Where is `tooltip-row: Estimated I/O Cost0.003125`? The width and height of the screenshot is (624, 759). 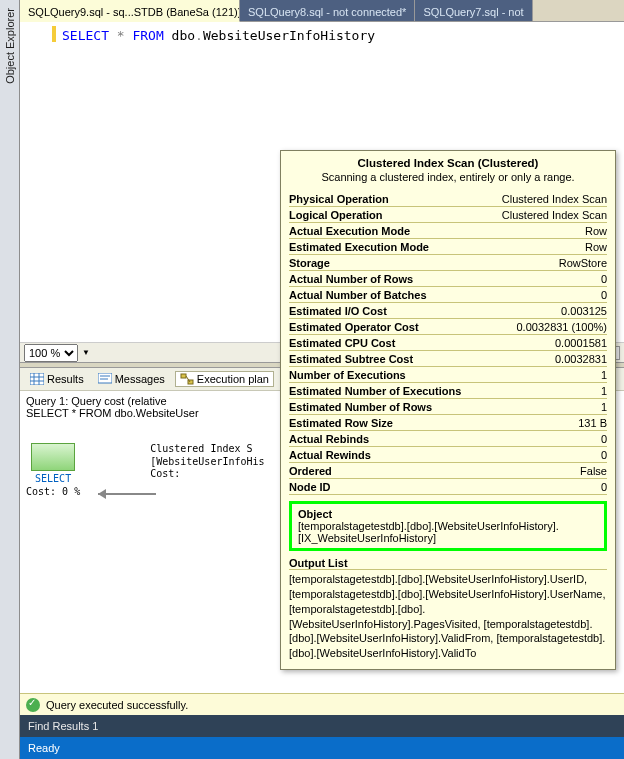 tooltip-row: Estimated I/O Cost0.003125 is located at coordinates (448, 311).